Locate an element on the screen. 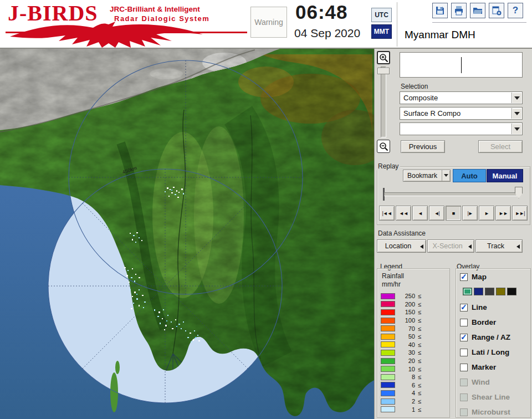  export-button is located at coordinates (497, 11).